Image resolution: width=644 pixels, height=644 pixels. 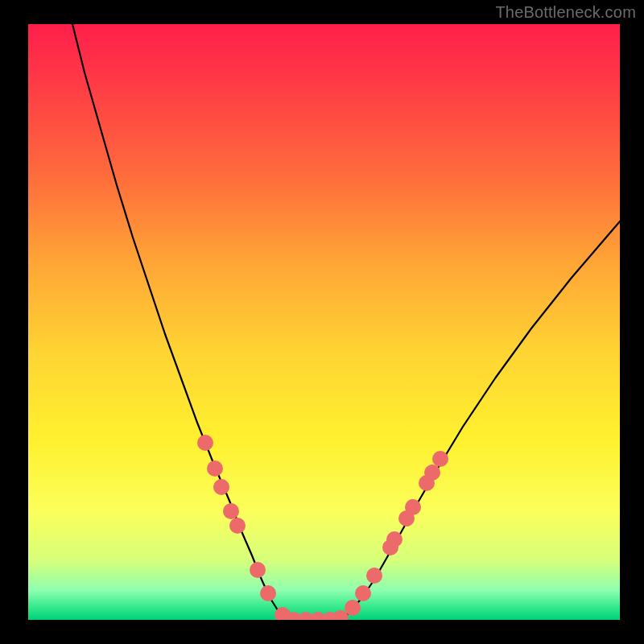 I want to click on watermark-text: TheBottleneck.com, so click(x=565, y=13).